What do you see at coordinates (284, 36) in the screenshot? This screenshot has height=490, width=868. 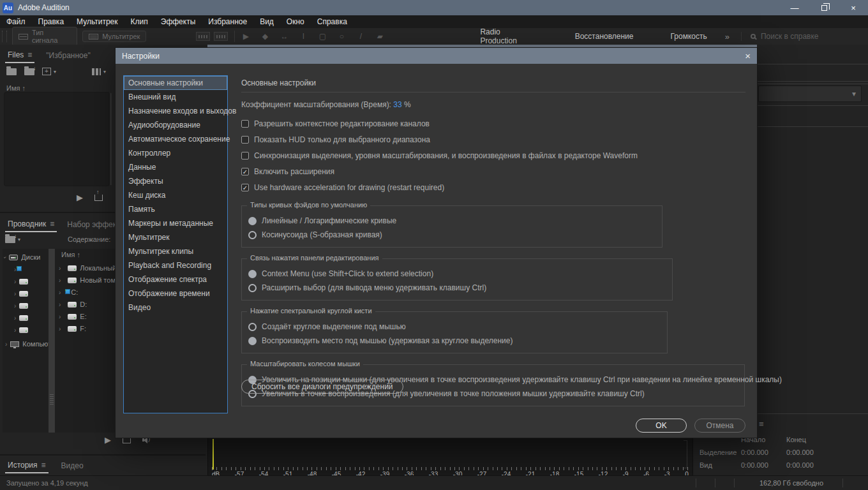 I see `time-selection-tool-icon: ↔` at bounding box center [284, 36].